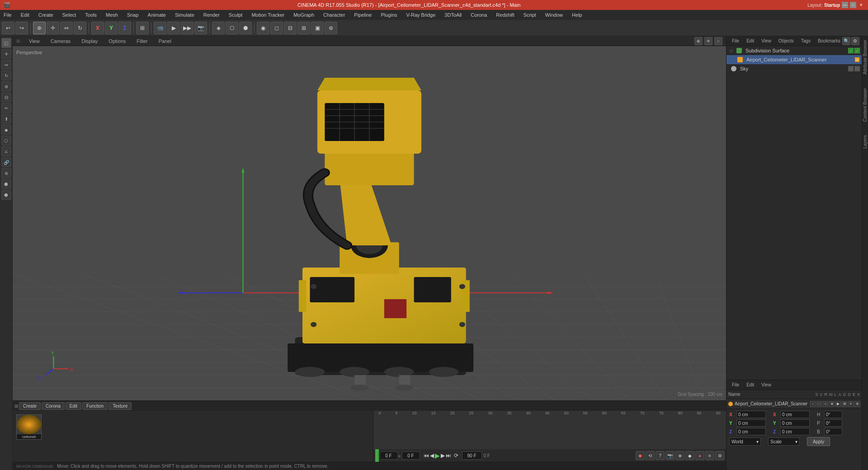 Image resolution: width=868 pixels, height=470 pixels. I want to click on node-editor-button: ⬢, so click(245, 28).